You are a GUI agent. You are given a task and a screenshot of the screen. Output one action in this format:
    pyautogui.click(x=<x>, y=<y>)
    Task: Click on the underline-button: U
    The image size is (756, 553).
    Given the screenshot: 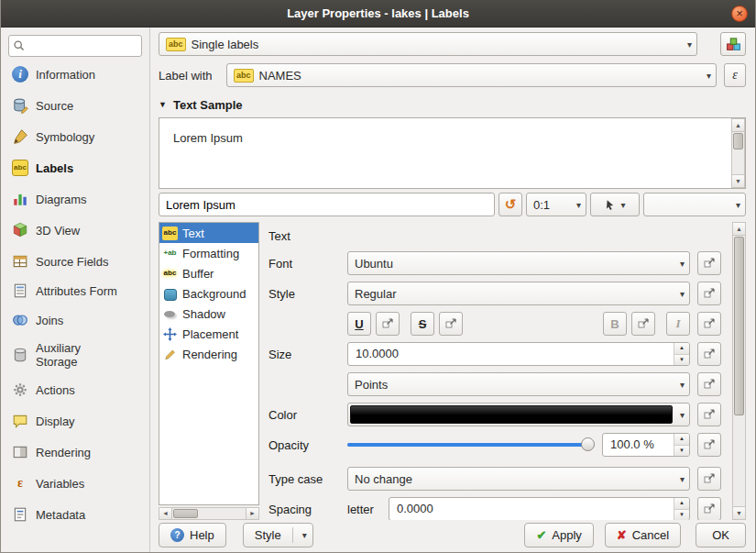 What is the action you would take?
    pyautogui.click(x=359, y=324)
    